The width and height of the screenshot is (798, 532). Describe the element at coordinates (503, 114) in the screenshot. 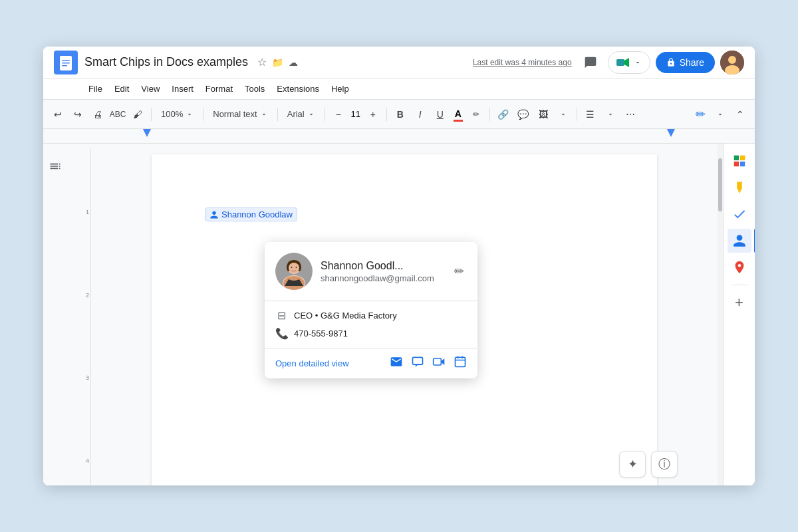

I see `link-button: 🔗` at that location.